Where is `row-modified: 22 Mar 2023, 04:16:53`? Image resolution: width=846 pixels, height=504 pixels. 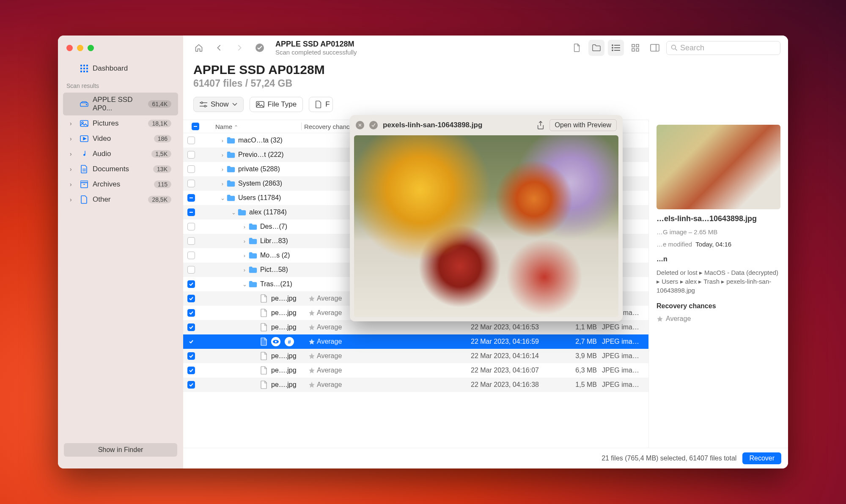
row-modified: 22 Mar 2023, 04:16:53 is located at coordinates (519, 327).